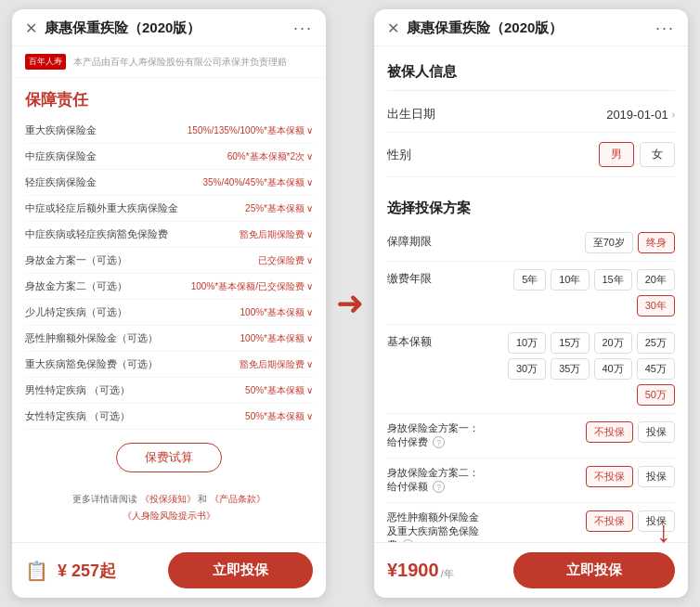 The image size is (700, 607). I want to click on price-main-2: ¥1900, so click(413, 570).